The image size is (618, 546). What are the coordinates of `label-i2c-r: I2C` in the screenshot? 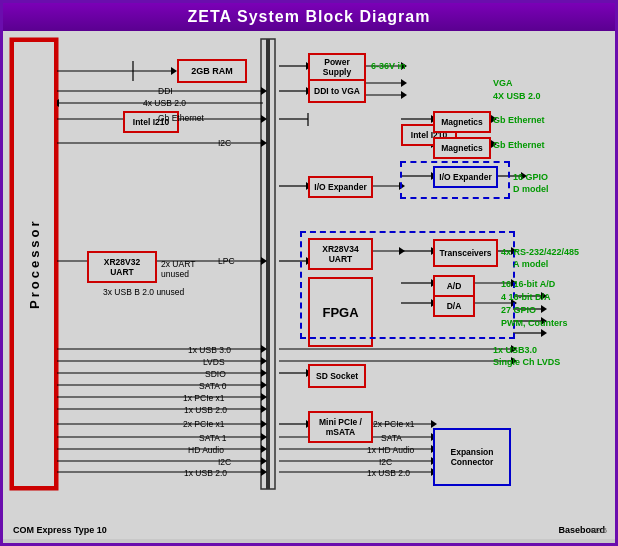 It's located at (386, 462).